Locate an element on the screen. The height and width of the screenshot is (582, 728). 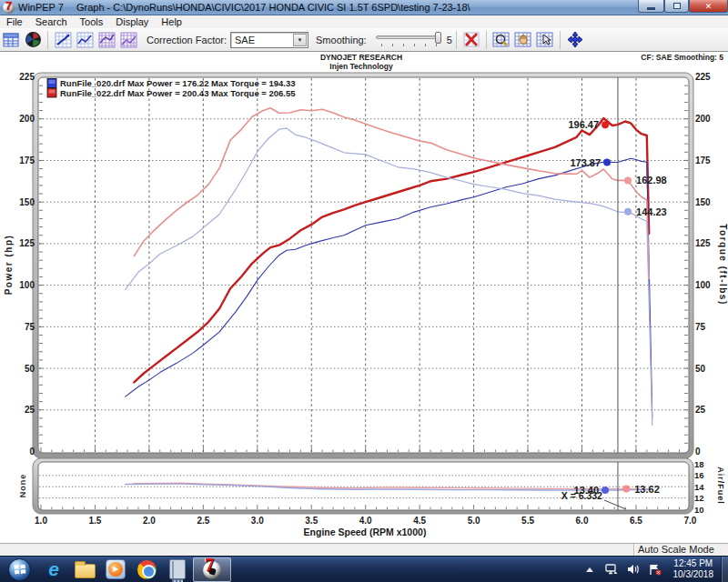
torque-tick-label: 100 is located at coordinates (703, 286).